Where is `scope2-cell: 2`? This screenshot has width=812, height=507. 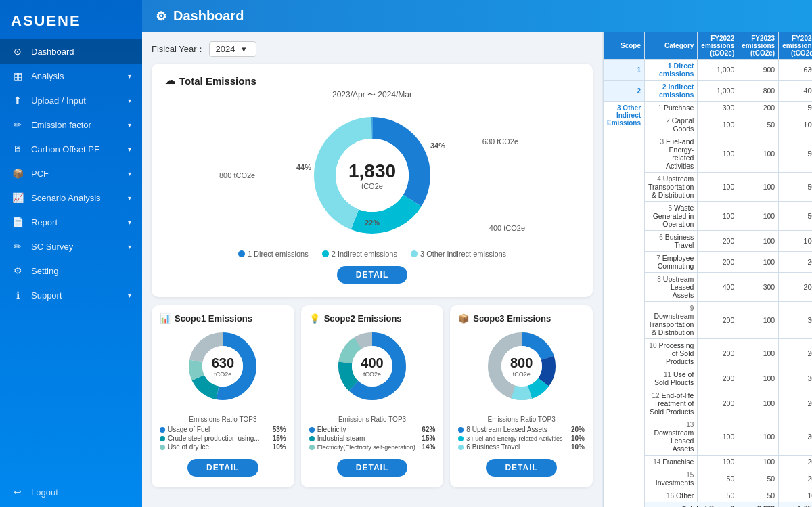 scope2-cell: 2 is located at coordinates (624, 91).